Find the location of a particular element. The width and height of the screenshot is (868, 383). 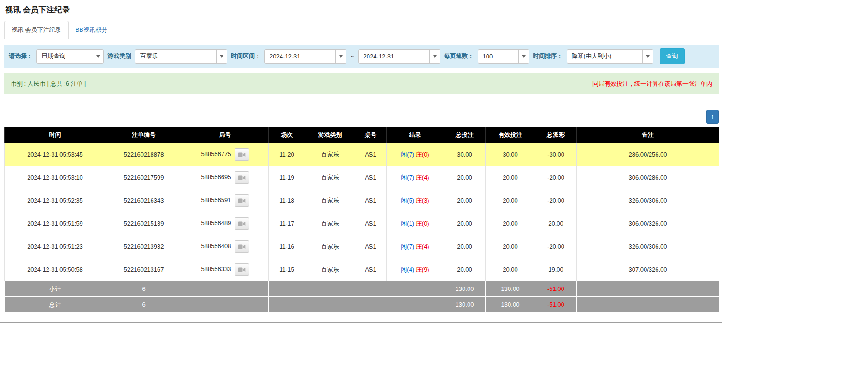

time-sort-select: 降幂(由大到小) is located at coordinates (610, 56).